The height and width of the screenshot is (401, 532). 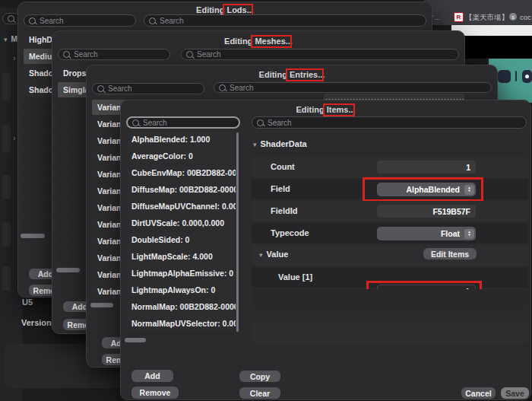 I want to click on fieldid-field: F519B57F, so click(x=426, y=212).